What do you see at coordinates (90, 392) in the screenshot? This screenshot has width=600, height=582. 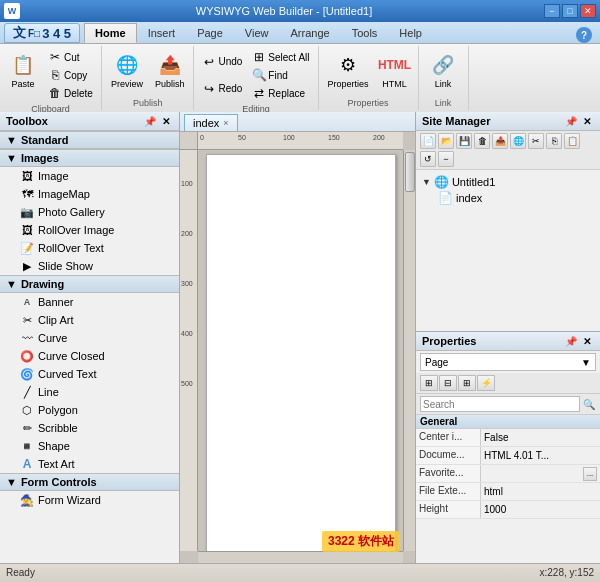 I see `toolbox-item-line: ╱ Line` at bounding box center [90, 392].